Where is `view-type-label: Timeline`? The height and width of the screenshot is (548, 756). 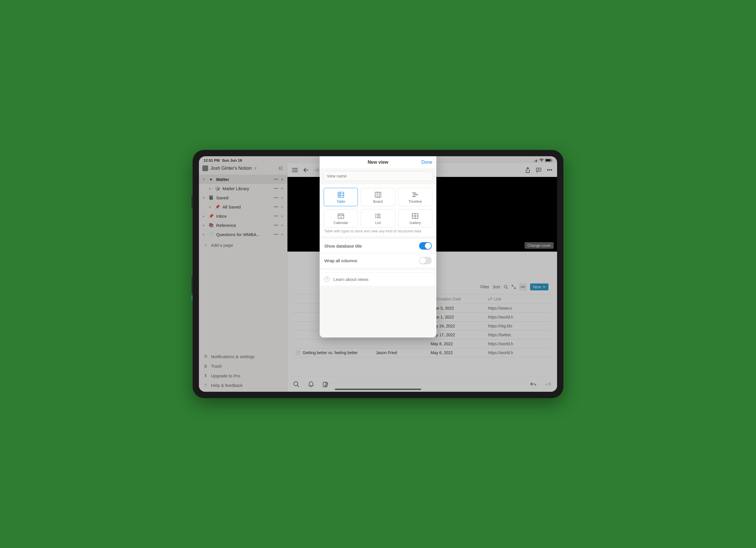 view-type-label: Timeline is located at coordinates (415, 202).